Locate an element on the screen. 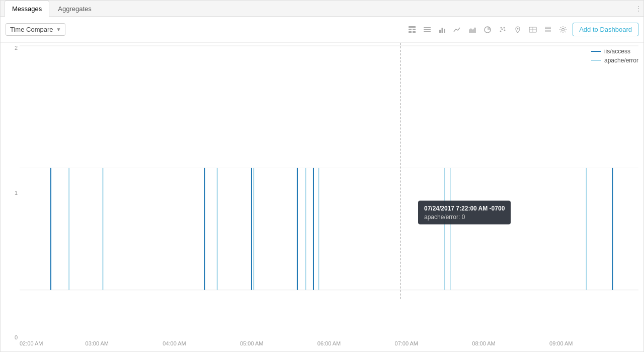  tab-aggregates: Aggregates is located at coordinates (74, 9).